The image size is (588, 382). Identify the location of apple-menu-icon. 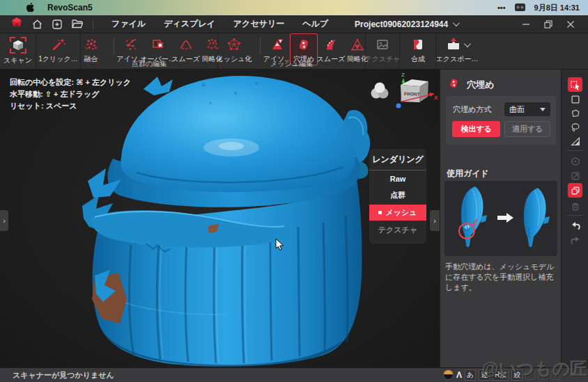
(31, 8).